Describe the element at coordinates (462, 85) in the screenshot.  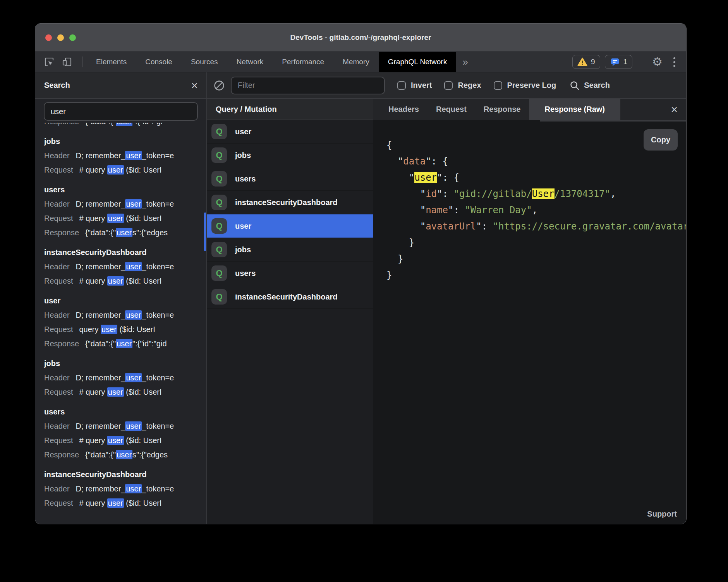
I see `checkbox-regex: Regex` at that location.